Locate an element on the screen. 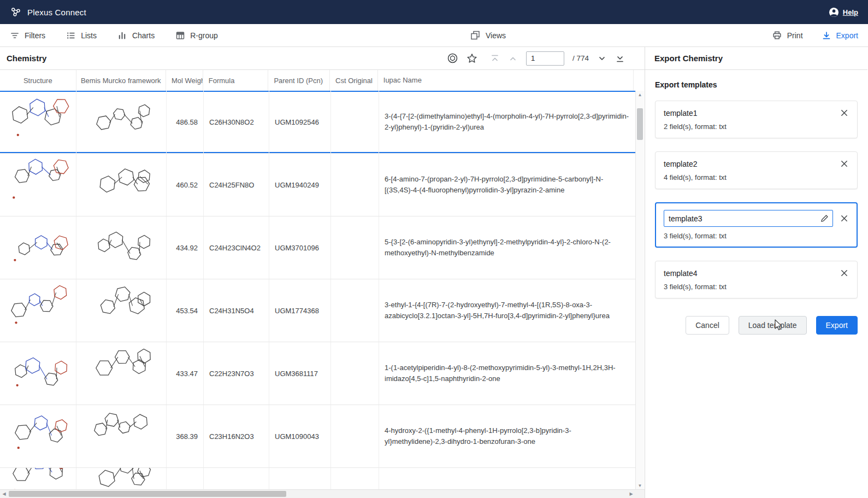 Image resolution: width=868 pixels, height=498 pixels. bar-chart-icon is located at coordinates (122, 36).